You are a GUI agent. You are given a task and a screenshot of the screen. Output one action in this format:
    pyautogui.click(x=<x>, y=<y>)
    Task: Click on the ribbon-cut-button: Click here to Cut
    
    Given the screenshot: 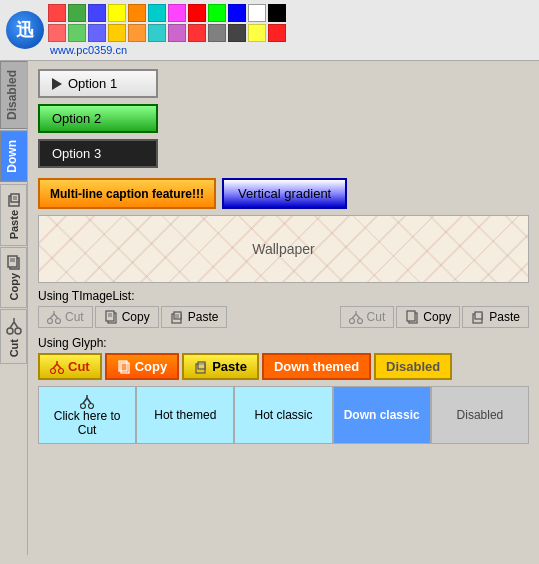 What is the action you would take?
    pyautogui.click(x=87, y=415)
    